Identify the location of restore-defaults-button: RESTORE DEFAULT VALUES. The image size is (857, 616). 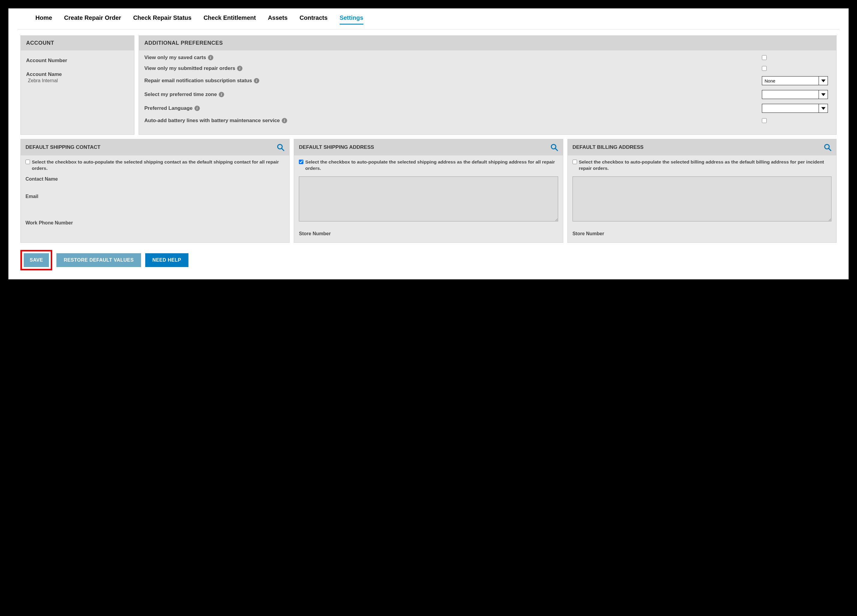
(98, 260).